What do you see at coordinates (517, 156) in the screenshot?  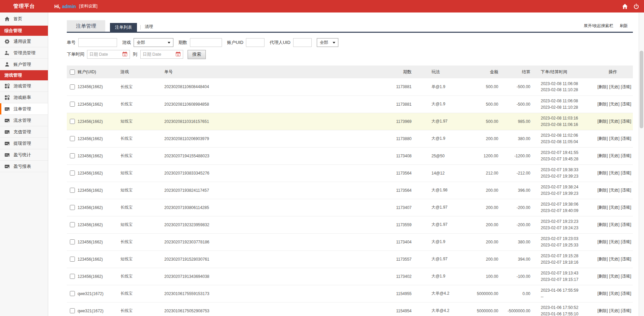 I see `cell-settle: -1200.00` at bounding box center [517, 156].